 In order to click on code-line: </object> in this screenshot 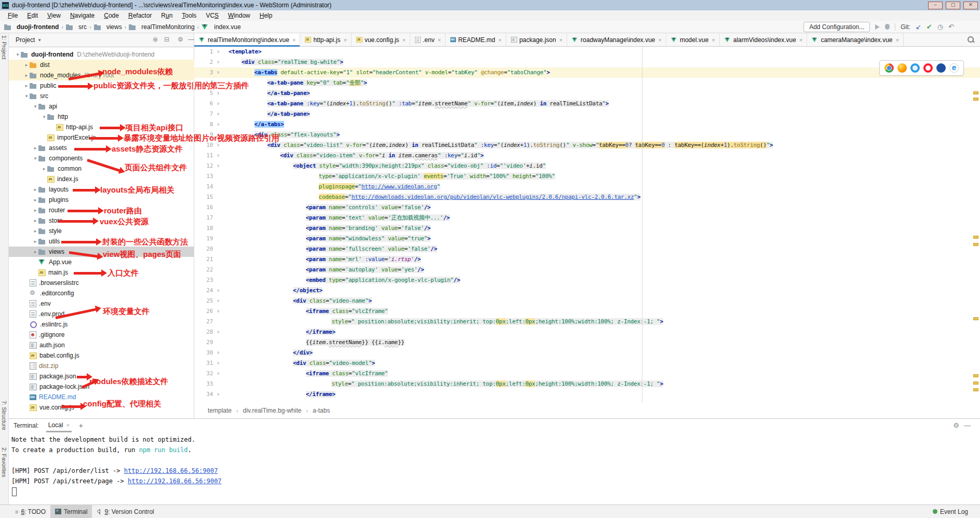, I will do `click(275, 291)`.